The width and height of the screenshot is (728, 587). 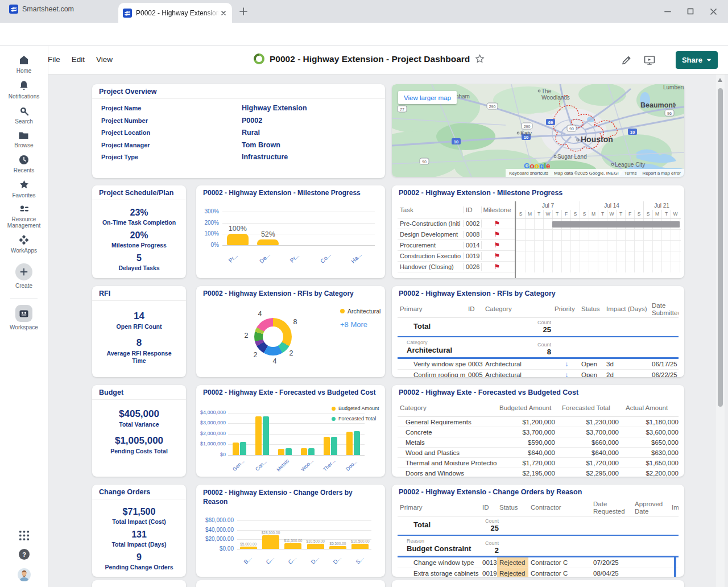 I want to click on sidebar-divider, so click(x=24, y=299).